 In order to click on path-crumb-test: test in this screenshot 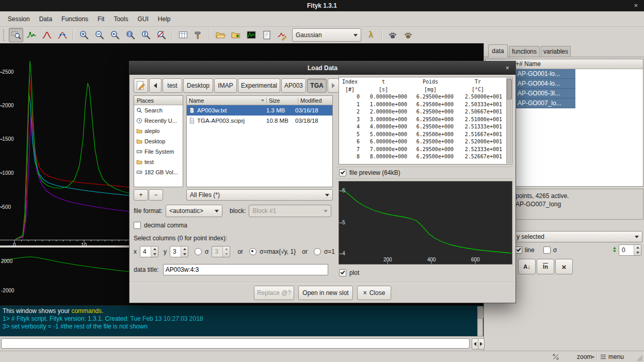, I will do `click(172, 86)`.